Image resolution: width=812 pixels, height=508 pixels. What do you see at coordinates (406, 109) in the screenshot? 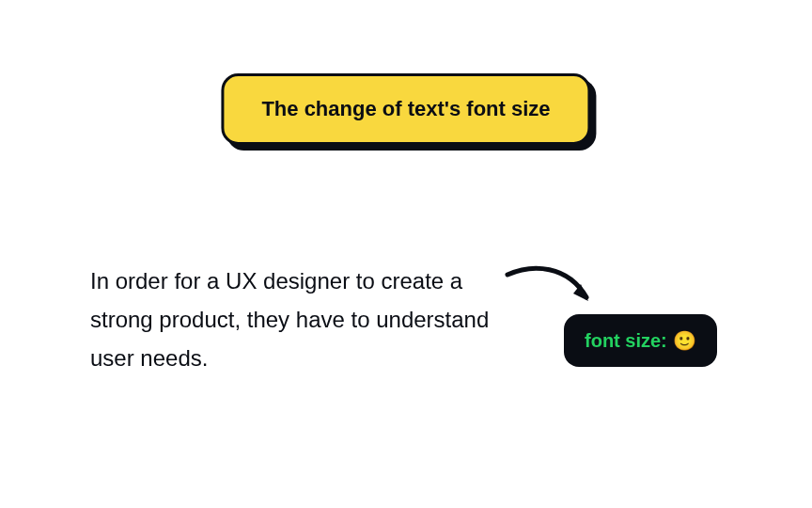
I see `title-text: The change of text's font size` at bounding box center [406, 109].